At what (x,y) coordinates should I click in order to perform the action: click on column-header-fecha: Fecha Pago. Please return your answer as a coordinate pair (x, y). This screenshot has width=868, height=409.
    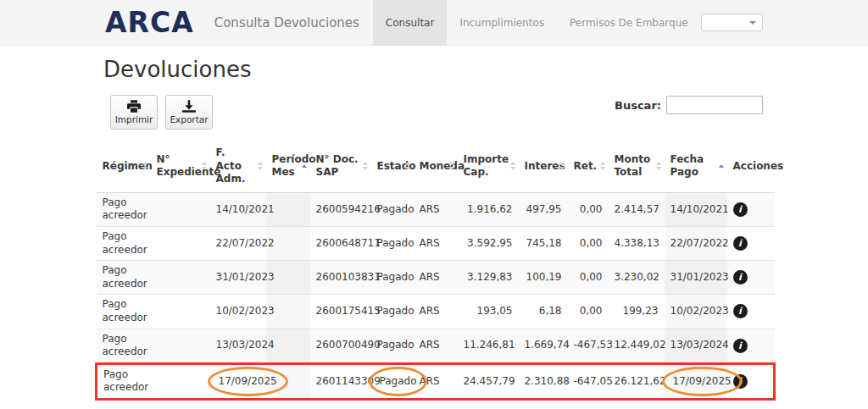
    Looking at the image, I should click on (696, 166).